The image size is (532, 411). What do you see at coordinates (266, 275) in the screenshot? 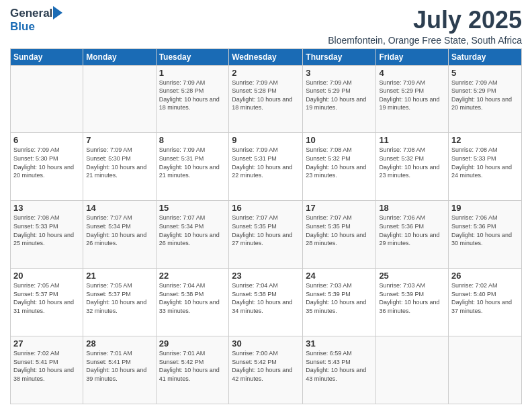
I see `day-number: 23` at bounding box center [266, 275].